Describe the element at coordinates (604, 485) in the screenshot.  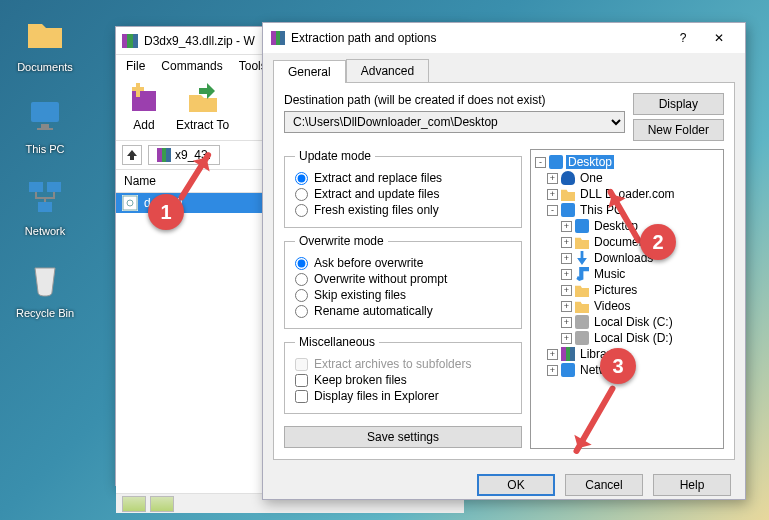
I see `cancel-button: Cancel` at that location.